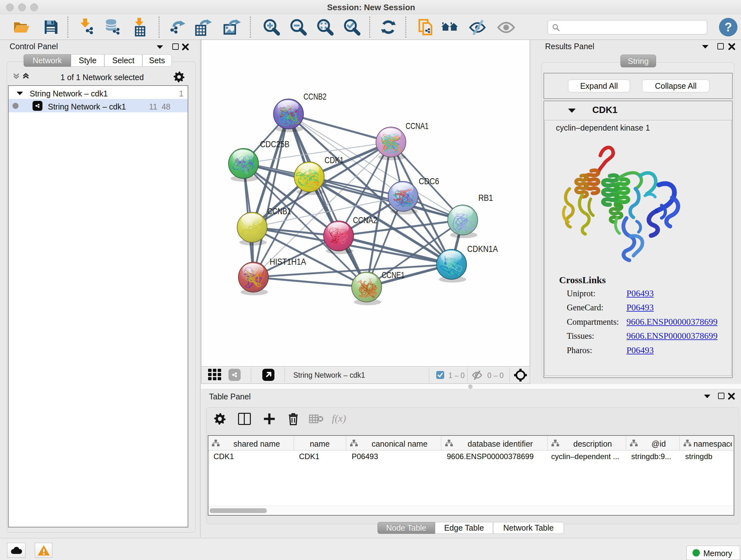 The height and width of the screenshot is (560, 741). Describe the element at coordinates (288, 261) in the screenshot. I see `svg-text: HIST1H1A` at that location.